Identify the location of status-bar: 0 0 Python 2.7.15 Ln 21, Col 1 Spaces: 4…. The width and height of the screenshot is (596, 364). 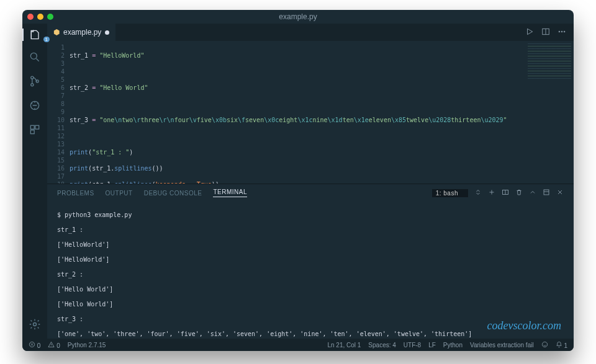
(298, 345).